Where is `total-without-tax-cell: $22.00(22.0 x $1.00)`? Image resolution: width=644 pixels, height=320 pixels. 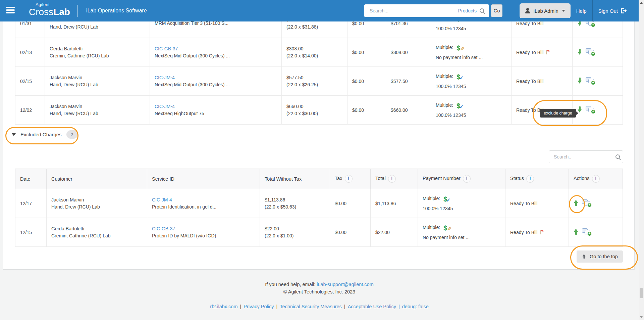 total-without-tax-cell: $22.00(22.0 x $1.00) is located at coordinates (295, 232).